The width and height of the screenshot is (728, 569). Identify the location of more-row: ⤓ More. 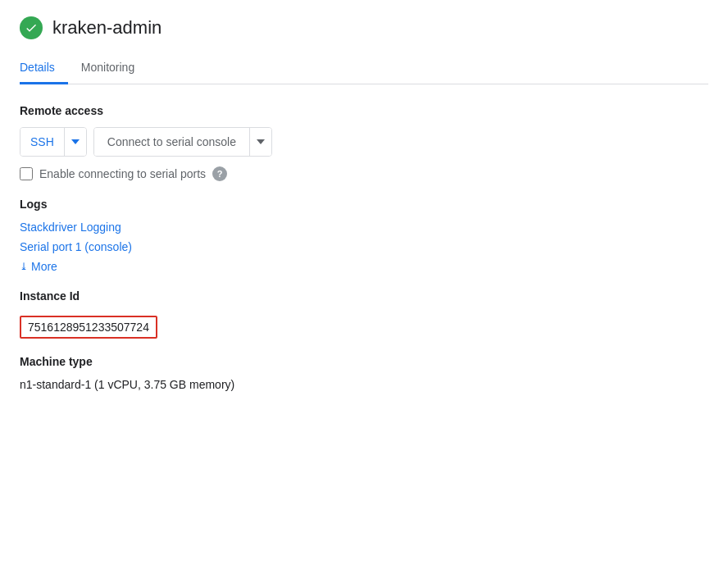
(364, 266).